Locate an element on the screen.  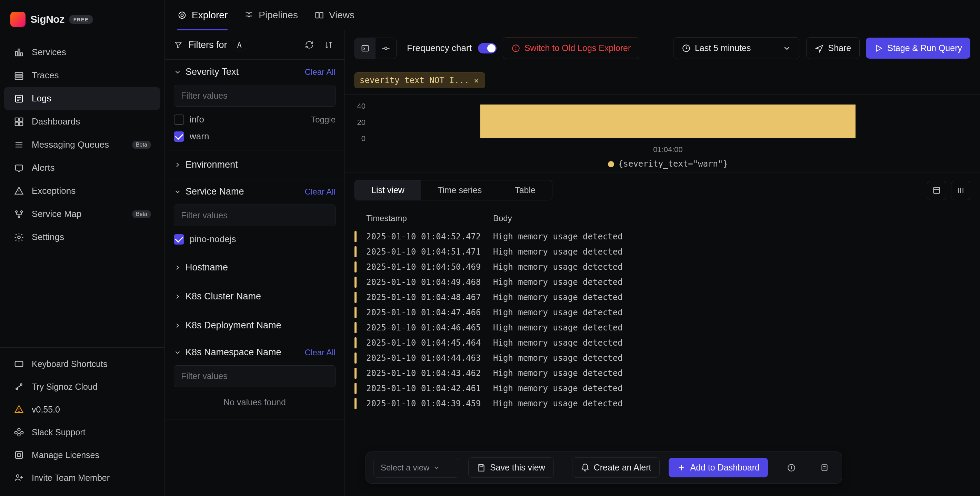
clear-all-namespace: Clear All is located at coordinates (320, 352).